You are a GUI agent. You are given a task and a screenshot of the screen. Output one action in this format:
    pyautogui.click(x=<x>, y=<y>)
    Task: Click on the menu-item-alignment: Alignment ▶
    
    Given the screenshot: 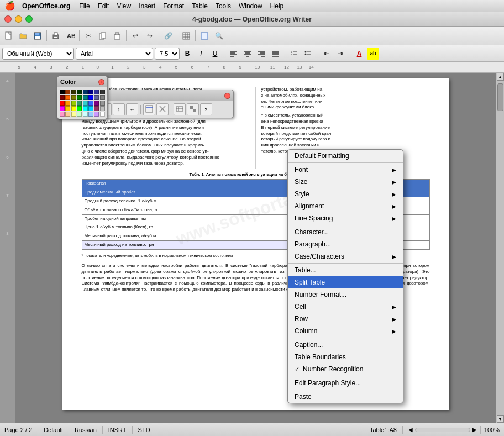 What is the action you would take?
    pyautogui.click(x=345, y=206)
    